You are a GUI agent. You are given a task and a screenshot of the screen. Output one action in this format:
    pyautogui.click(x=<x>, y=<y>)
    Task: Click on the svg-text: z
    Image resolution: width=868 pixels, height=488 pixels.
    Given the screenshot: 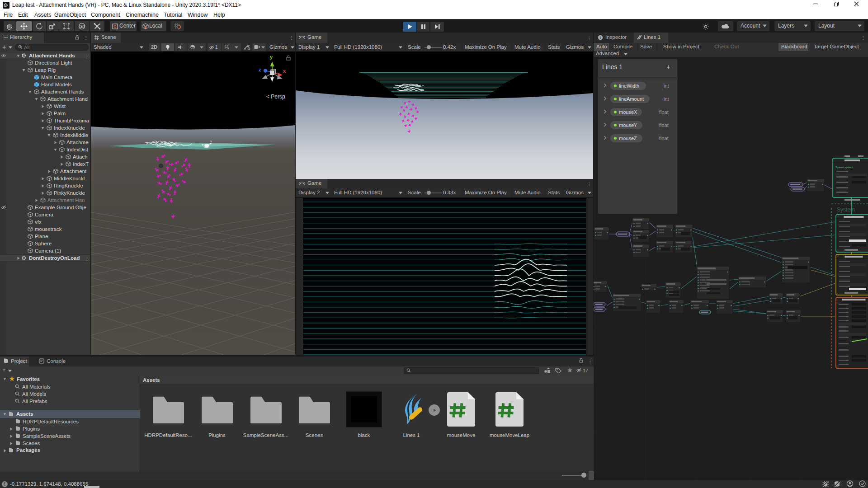 What is the action you would take?
    pyautogui.click(x=260, y=70)
    